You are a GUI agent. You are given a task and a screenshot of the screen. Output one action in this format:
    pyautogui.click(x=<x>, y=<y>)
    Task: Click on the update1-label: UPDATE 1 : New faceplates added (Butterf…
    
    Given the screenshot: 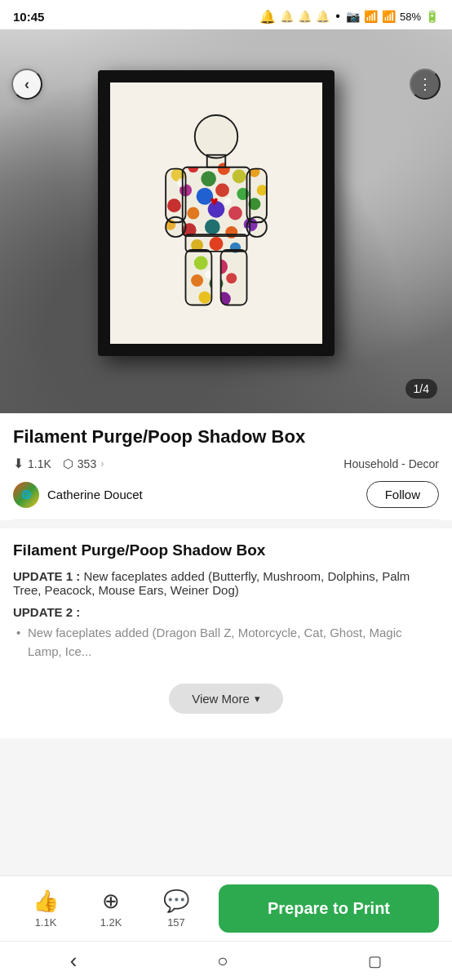 What is the action you would take?
    pyautogui.click(x=226, y=583)
    